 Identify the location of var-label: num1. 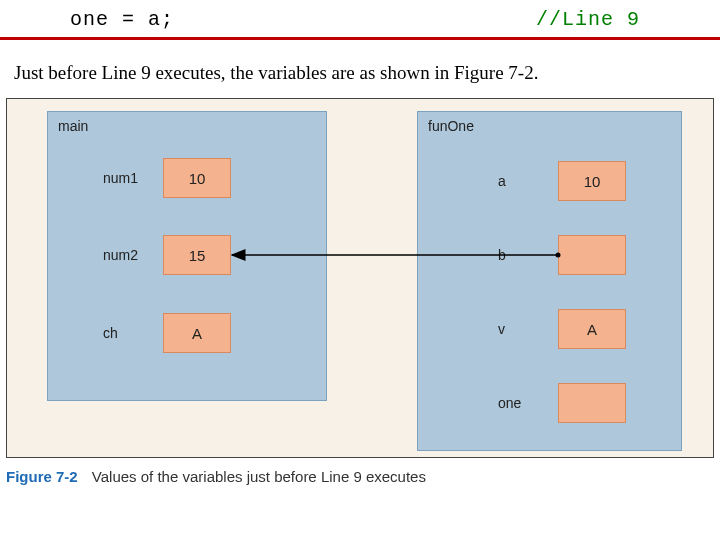
(133, 178).